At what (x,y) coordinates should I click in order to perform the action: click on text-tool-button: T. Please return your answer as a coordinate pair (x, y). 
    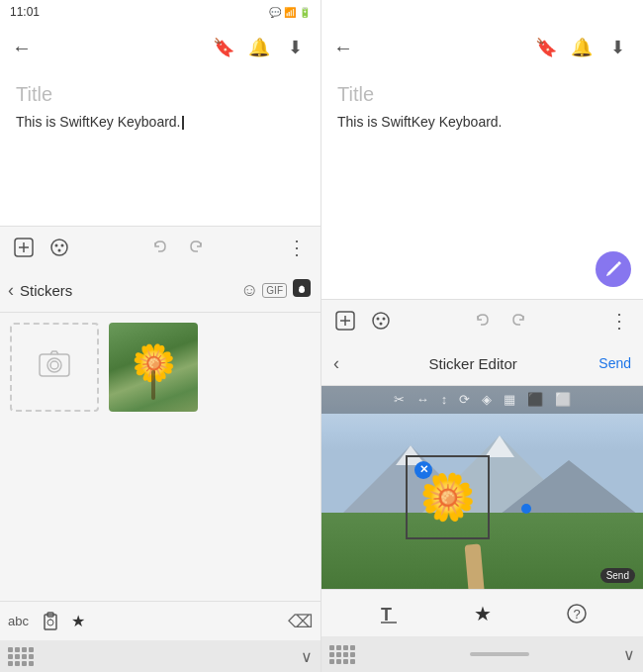
    Looking at the image, I should click on (389, 614).